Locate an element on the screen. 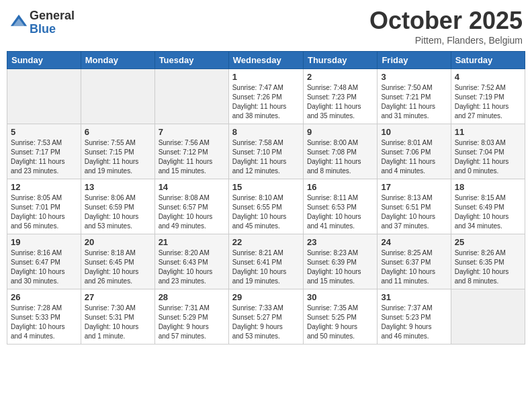  day-info: Sunrise: 8:23 AM Sunset: 6:39 PM Dayligh… is located at coordinates (340, 267).